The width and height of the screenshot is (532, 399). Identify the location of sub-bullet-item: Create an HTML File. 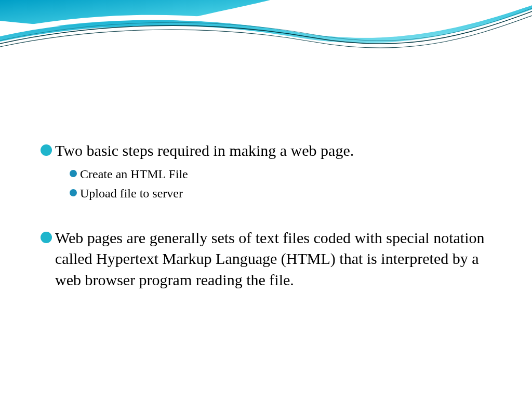
(284, 175).